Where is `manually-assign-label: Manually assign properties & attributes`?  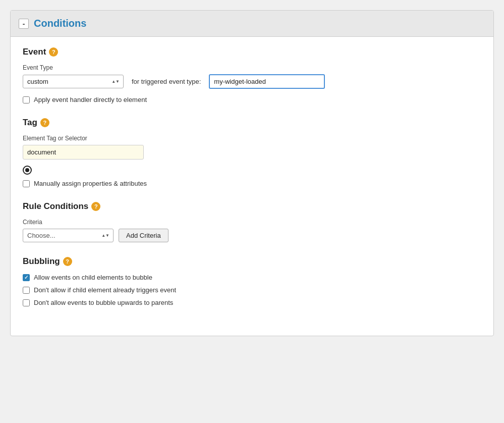 manually-assign-label: Manually assign properties & attributes is located at coordinates (90, 184).